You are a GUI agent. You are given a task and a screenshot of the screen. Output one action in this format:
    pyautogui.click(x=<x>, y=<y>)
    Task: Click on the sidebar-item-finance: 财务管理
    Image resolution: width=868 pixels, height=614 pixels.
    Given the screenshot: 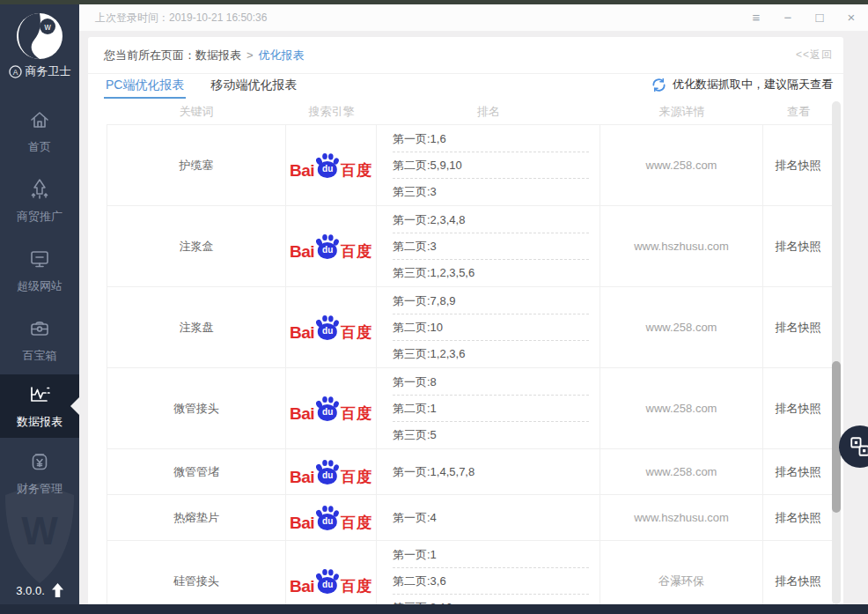 What is the action you would take?
    pyautogui.click(x=40, y=472)
    